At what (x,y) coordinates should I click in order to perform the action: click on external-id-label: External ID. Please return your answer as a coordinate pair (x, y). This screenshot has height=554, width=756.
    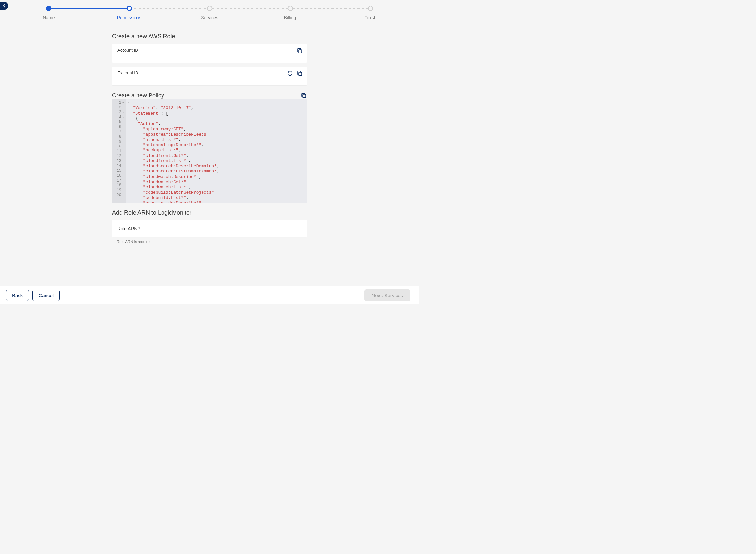
    Looking at the image, I should click on (210, 73).